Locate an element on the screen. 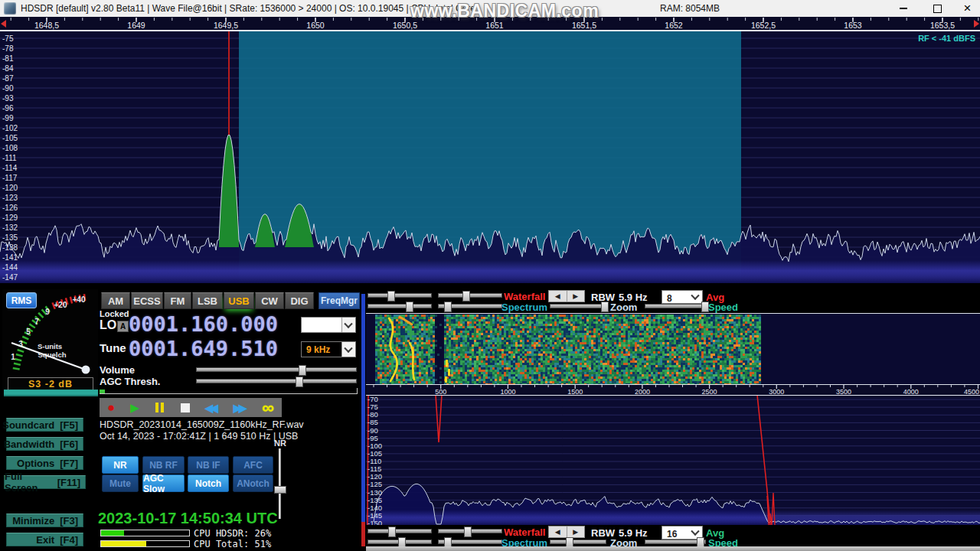 Image resolution: width=980 pixels, height=551 pixels. svg-text: -96 is located at coordinates (8, 109).